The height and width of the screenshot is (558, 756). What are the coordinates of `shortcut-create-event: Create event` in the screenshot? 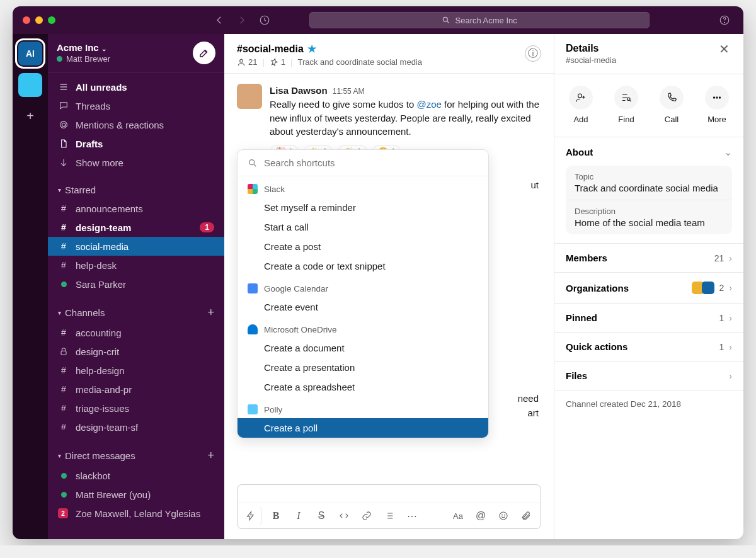 It's located at (363, 307).